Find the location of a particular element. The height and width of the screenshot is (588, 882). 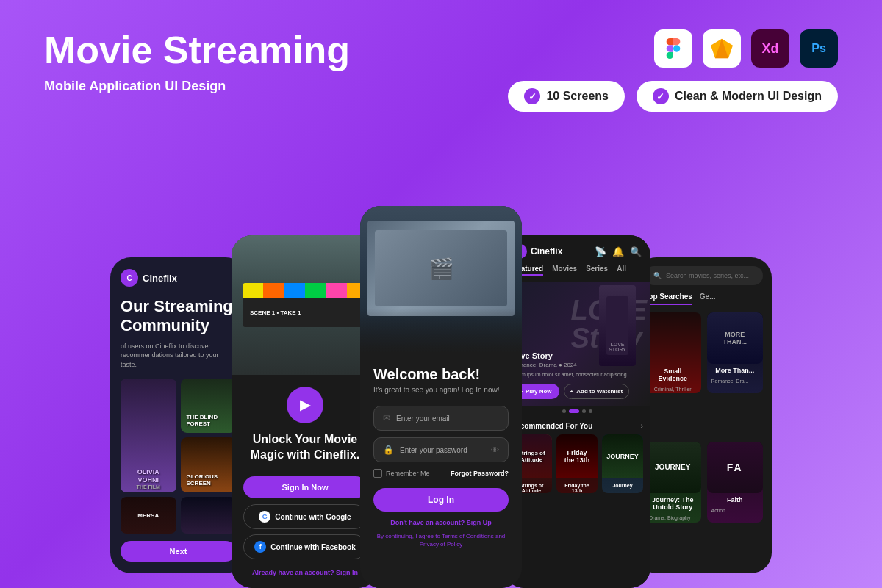

phone1-desc: of users on Cineflix to discover recomme… is located at coordinates (178, 356).